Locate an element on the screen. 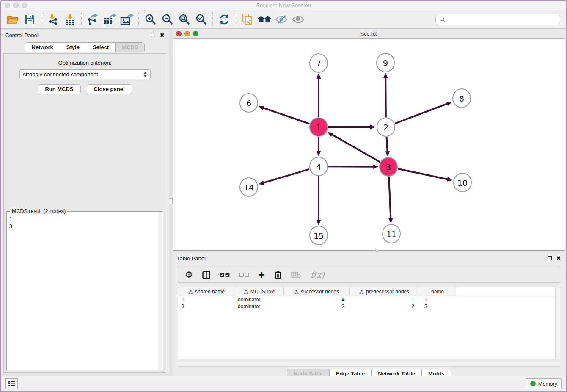 The height and width of the screenshot is (392, 567). table-panel-title: Table Panel is located at coordinates (191, 258).